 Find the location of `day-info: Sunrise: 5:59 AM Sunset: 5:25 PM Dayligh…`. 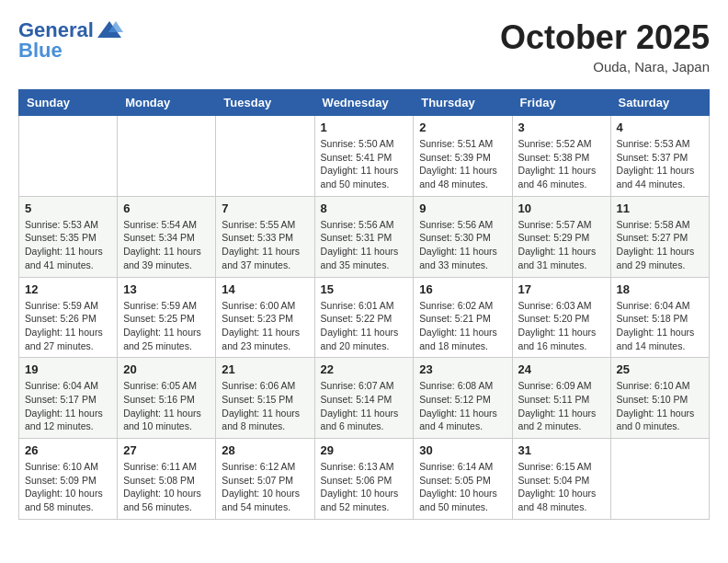

day-info: Sunrise: 5:59 AM Sunset: 5:25 PM Dayligh… is located at coordinates (166, 326).